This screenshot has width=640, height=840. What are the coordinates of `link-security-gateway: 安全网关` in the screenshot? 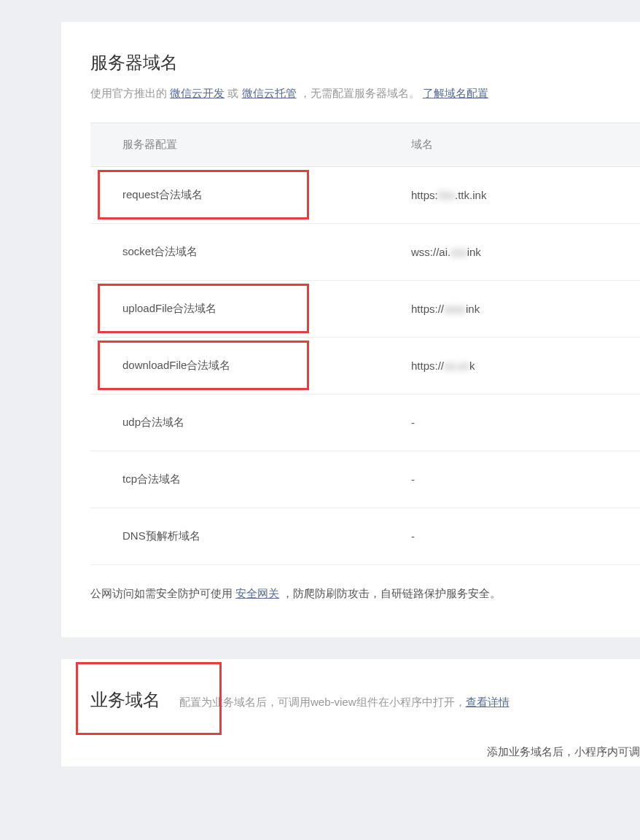 It's located at (257, 594).